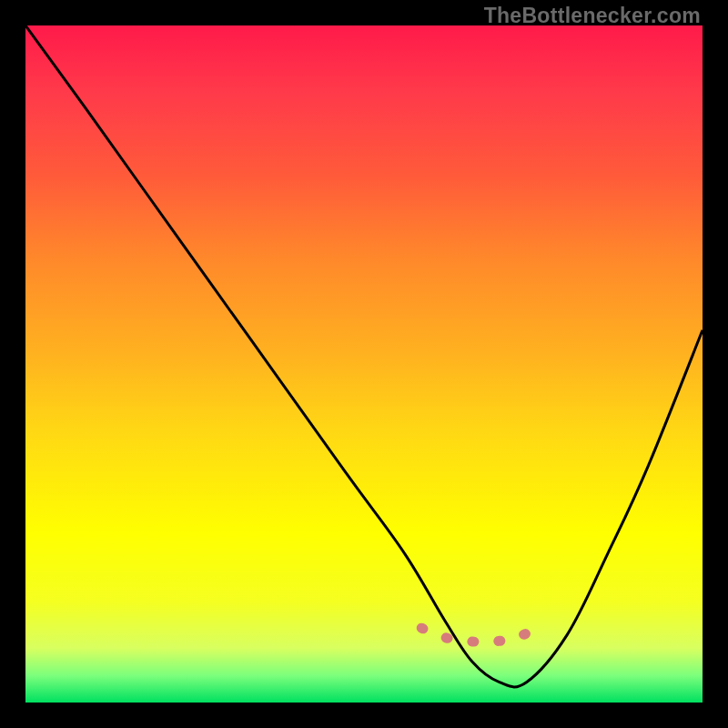 This screenshot has width=728, height=728. Describe the element at coordinates (13, 364) in the screenshot. I see `frame-left` at that location.